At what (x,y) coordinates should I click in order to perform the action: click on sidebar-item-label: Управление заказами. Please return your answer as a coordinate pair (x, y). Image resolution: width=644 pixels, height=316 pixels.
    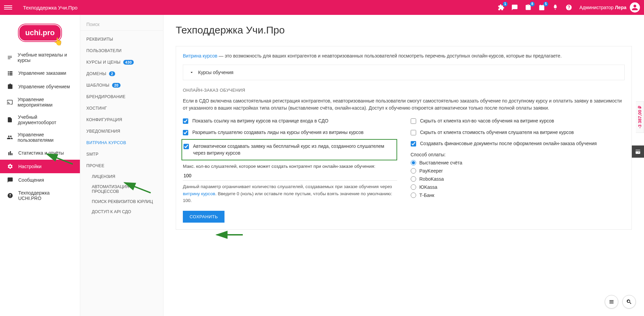
    Looking at the image, I should click on (42, 73).